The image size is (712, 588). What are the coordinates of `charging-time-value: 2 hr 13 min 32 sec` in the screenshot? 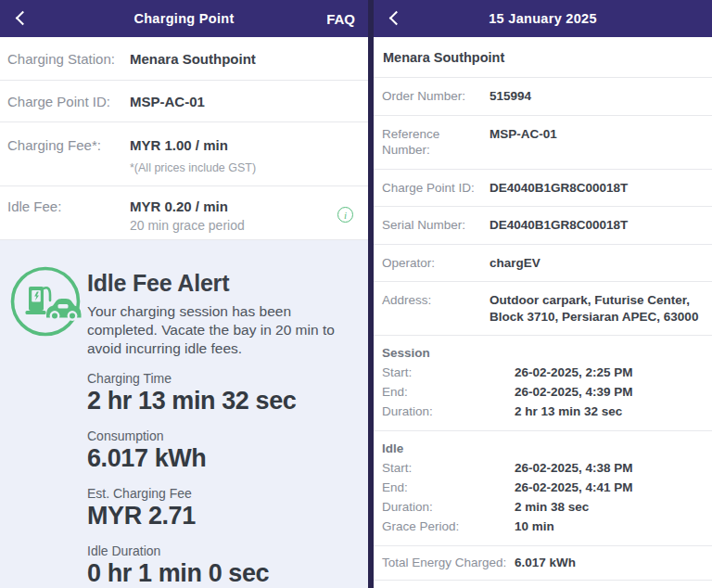 It's located at (222, 401).